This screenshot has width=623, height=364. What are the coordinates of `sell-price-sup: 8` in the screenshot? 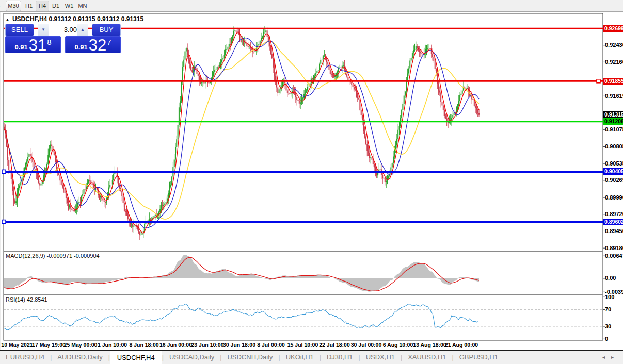 It's located at (49, 42).